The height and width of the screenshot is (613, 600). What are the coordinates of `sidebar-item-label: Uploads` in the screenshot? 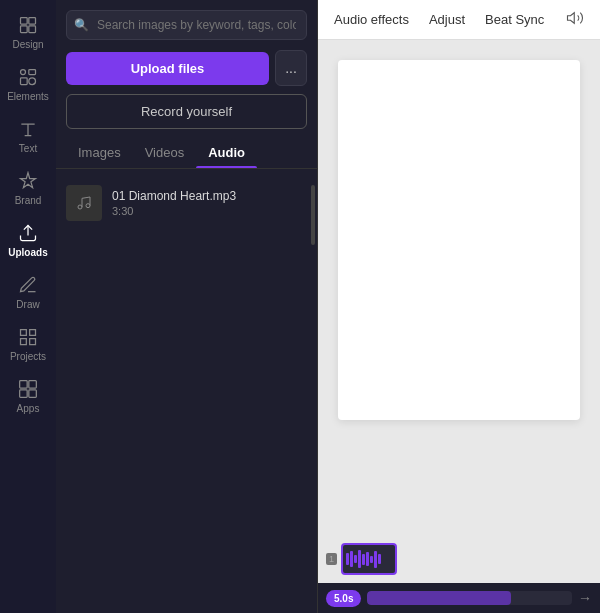 It's located at (28, 252).